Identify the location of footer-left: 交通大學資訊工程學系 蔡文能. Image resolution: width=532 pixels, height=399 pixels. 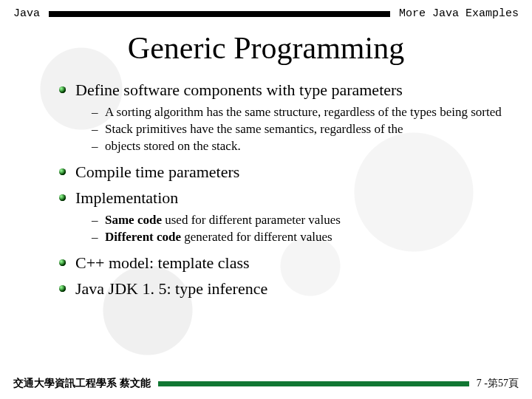
(82, 383).